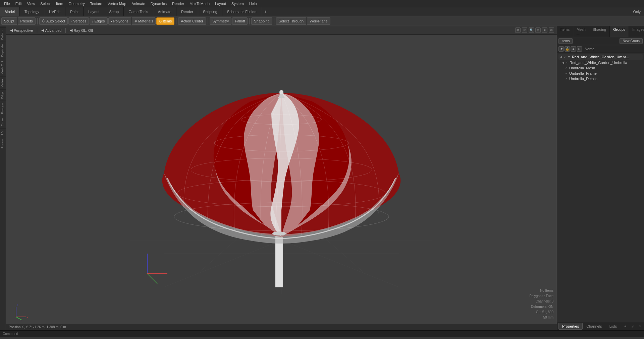 This screenshot has height=339, width=644. I want to click on presets-button: Presets, so click(27, 21).